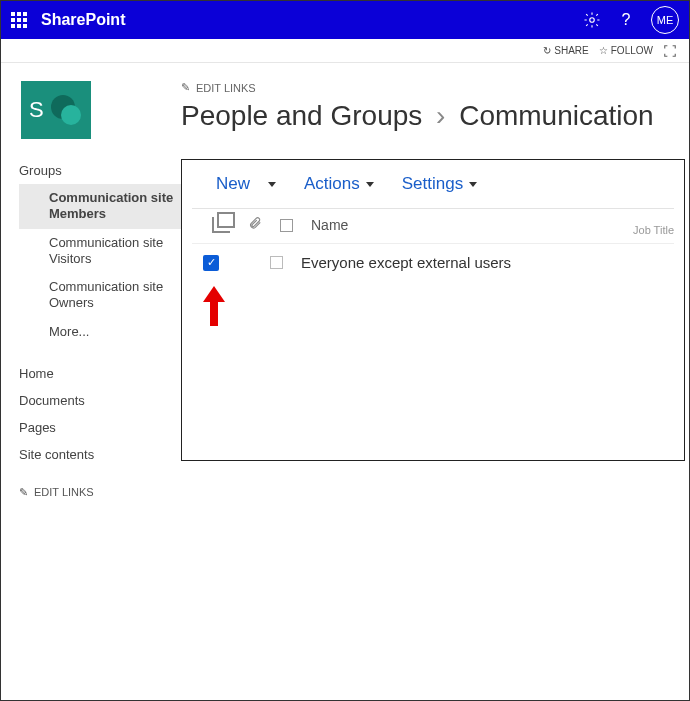 Image resolution: width=690 pixels, height=701 pixels. I want to click on ribbon-settings-label: Settings, so click(432, 184).